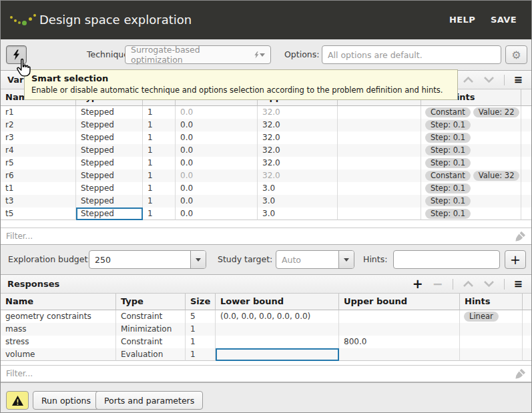 This screenshot has width=532, height=413. I want to click on move-up-icon, so click(469, 284).